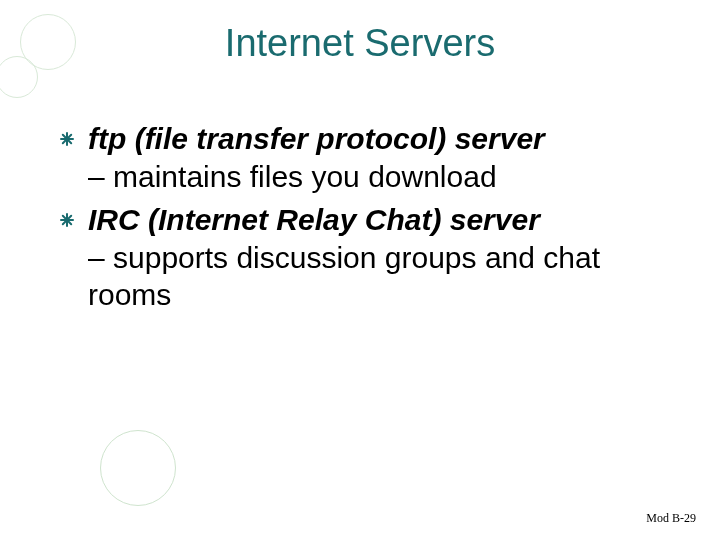 The height and width of the screenshot is (540, 720). I want to click on item-description: – maintains files you download, so click(384, 177).